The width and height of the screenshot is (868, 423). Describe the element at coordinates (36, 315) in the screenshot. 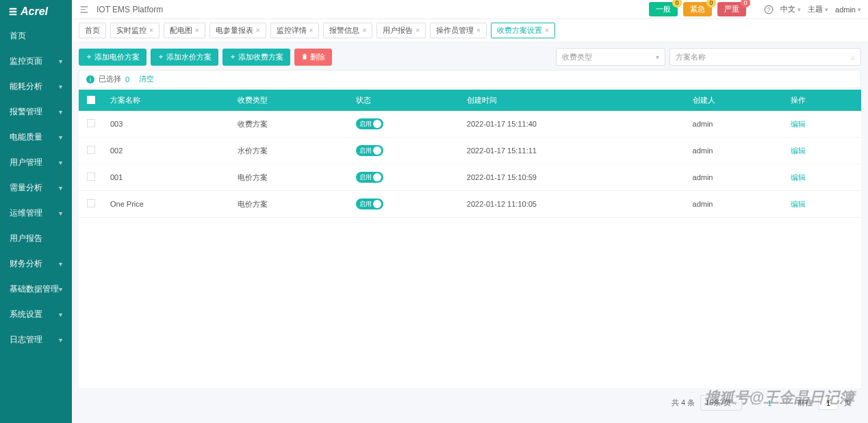

I see `sidebar-item-11: 系统设置▾` at that location.